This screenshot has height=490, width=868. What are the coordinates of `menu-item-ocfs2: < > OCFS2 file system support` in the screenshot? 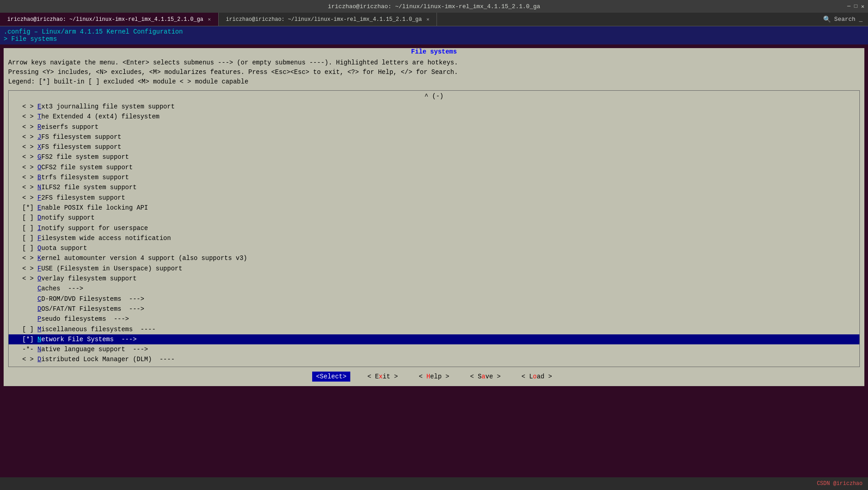 It's located at (434, 167).